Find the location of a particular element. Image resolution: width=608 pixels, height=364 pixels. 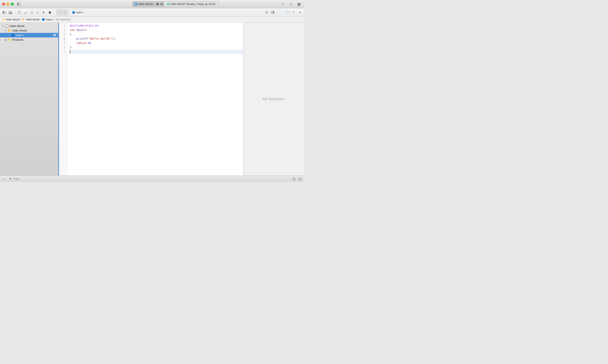

breadcrumb-item-1: Hello World is located at coordinates (13, 20).